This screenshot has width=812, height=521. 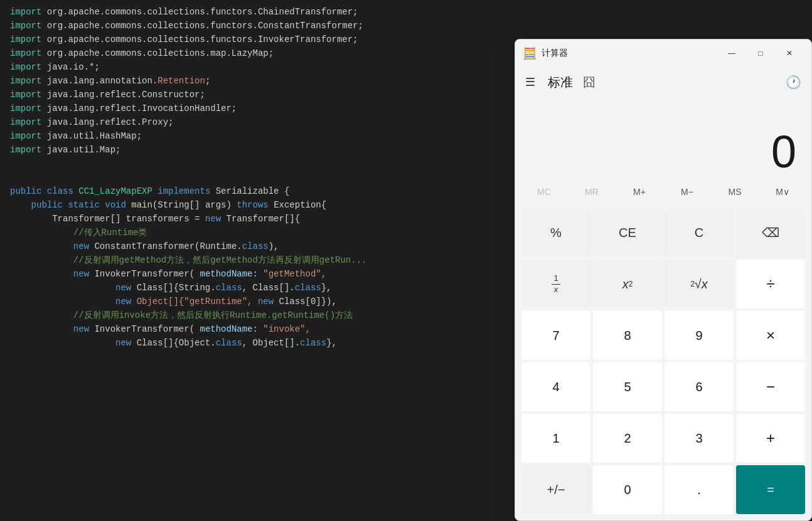 I want to click on mc-button: MC, so click(x=544, y=192).